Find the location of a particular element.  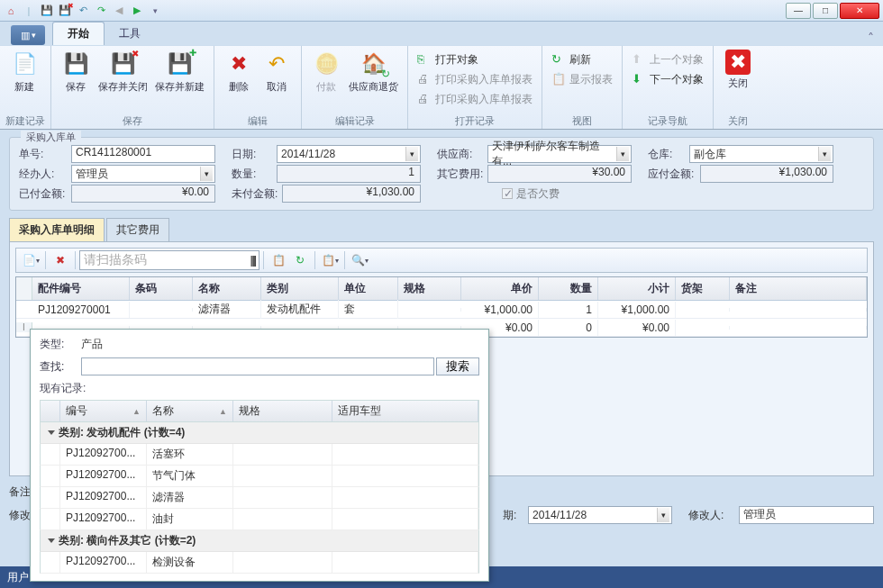

maximize-button: □ is located at coordinates (825, 11).